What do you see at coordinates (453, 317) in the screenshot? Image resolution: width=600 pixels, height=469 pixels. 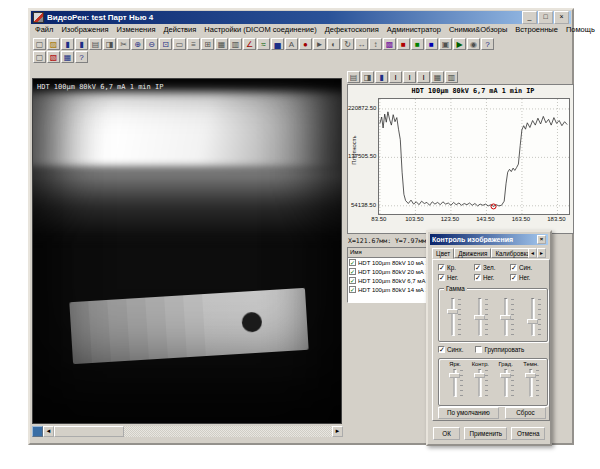 I see `gamma-all-slider` at bounding box center [453, 317].